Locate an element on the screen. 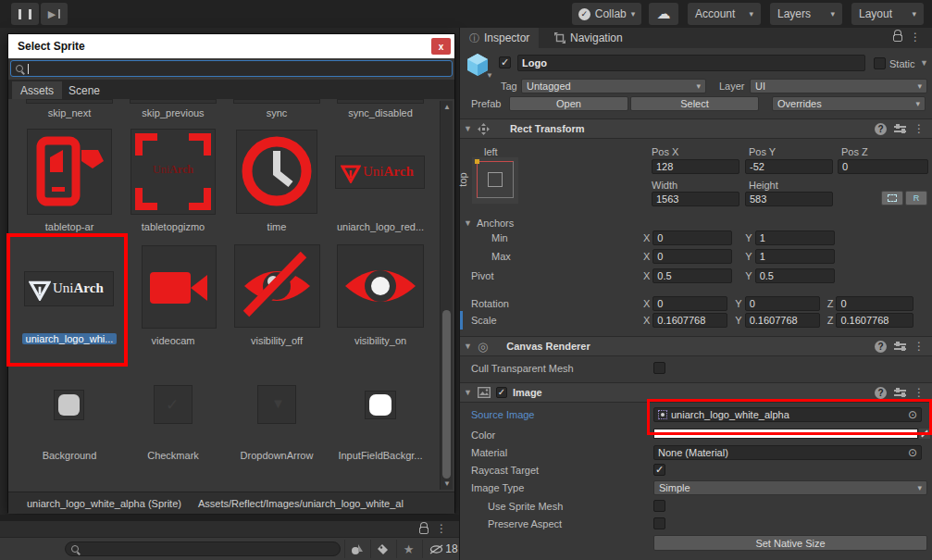 The height and width of the screenshot is (560, 932). eyedropper-button is located at coordinates (925, 433).